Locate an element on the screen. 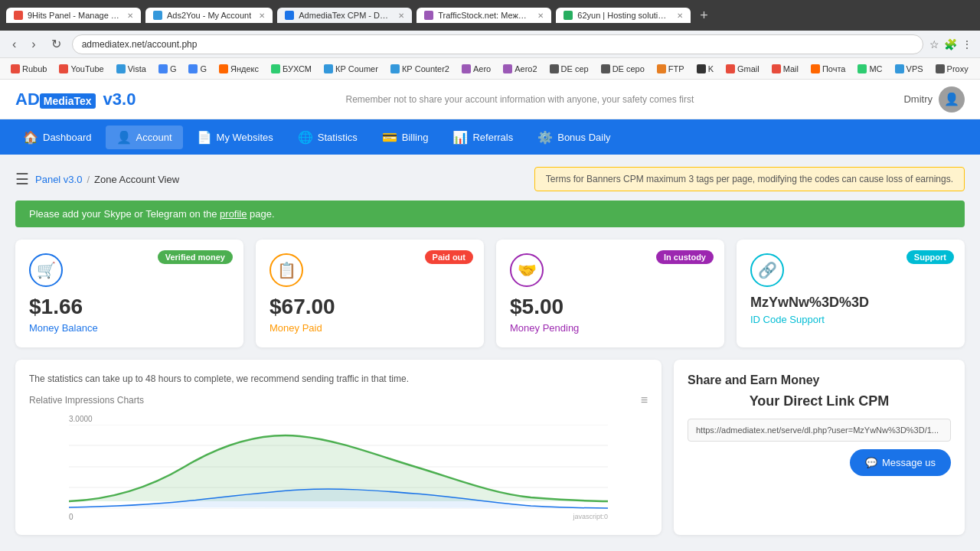  id-code-value: MzYwNw%3D%3D is located at coordinates (851, 303).